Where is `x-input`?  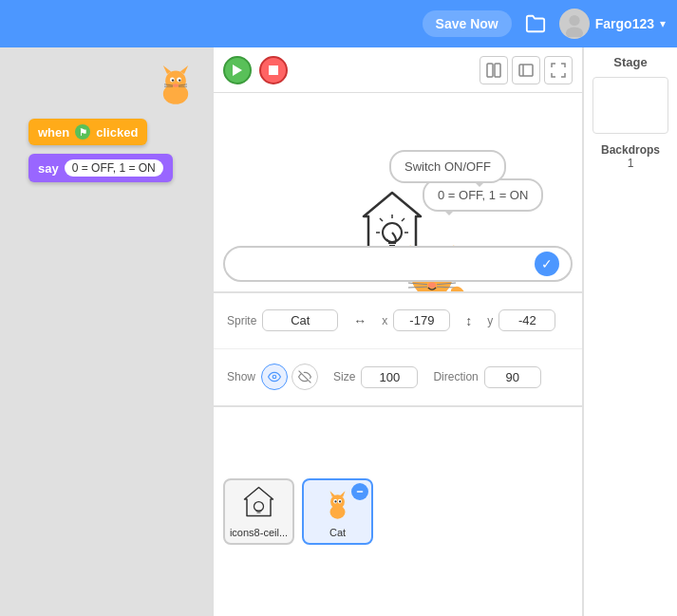
x-input is located at coordinates (422, 321).